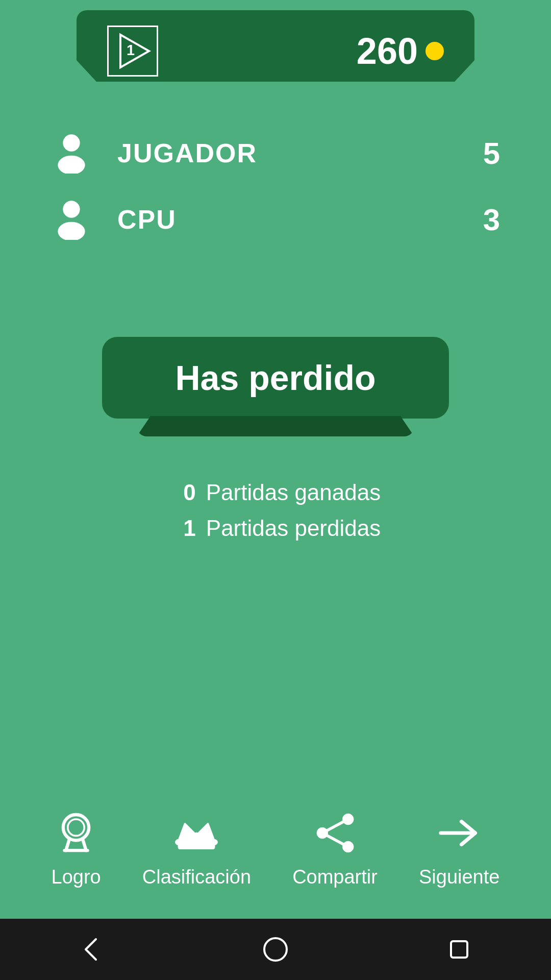 The height and width of the screenshot is (980, 551). What do you see at coordinates (77, 877) in the screenshot?
I see `logro-label: Logro` at bounding box center [77, 877].